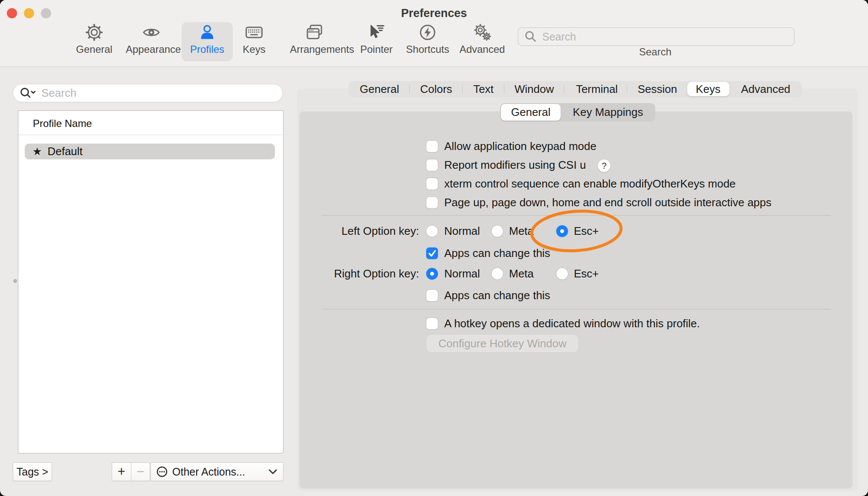  Describe the element at coordinates (562, 231) in the screenshot. I see `radio-left-esc` at that location.